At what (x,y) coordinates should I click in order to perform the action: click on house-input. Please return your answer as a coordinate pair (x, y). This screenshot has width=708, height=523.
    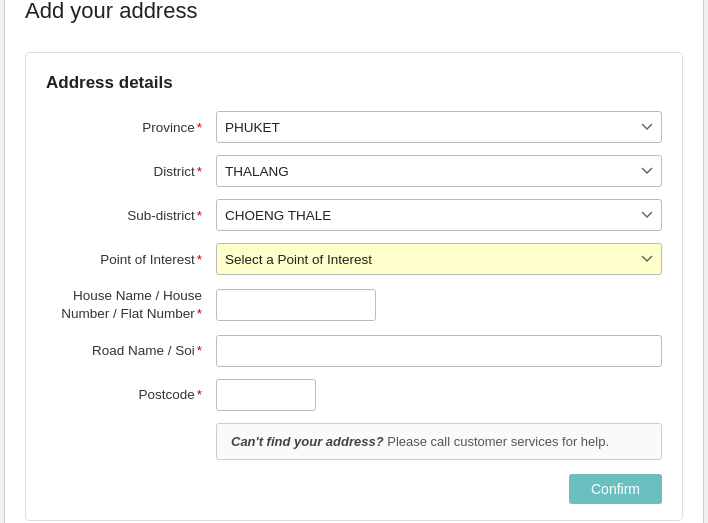
    Looking at the image, I should click on (296, 305).